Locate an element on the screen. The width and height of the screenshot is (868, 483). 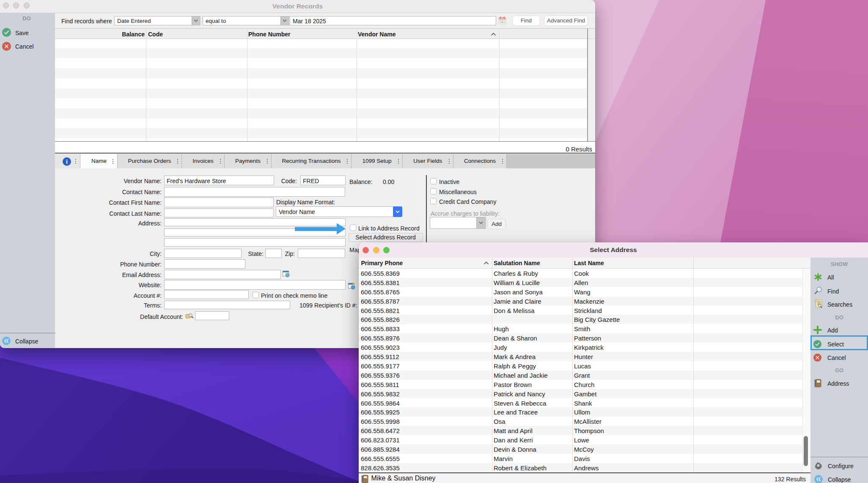
svg-text: i is located at coordinates (67, 162).